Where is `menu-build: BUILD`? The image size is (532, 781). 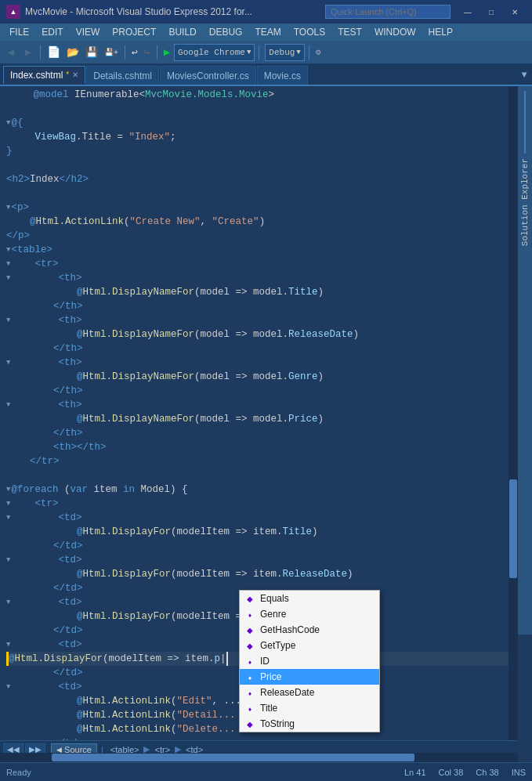 menu-build: BUILD is located at coordinates (182, 32).